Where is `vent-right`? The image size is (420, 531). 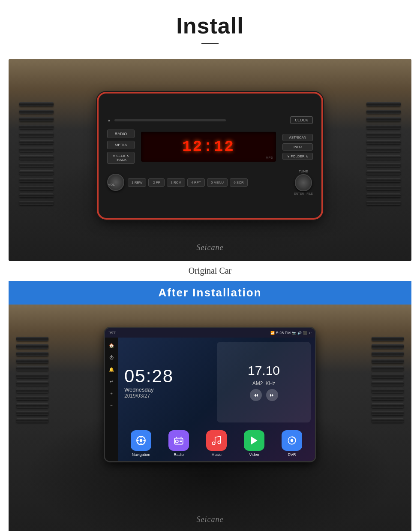
vent-right is located at coordinates (384, 154).